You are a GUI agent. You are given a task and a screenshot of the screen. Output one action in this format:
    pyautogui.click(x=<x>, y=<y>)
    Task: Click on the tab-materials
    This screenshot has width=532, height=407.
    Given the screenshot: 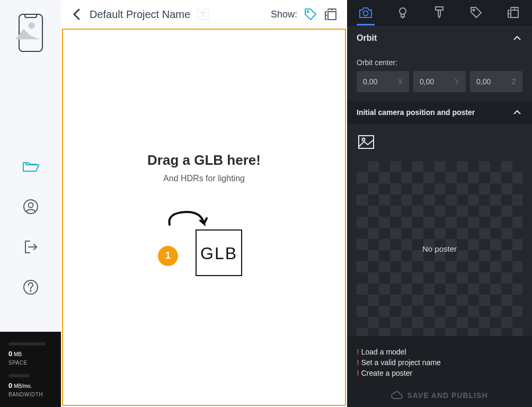 What is the action you would take?
    pyautogui.click(x=439, y=13)
    